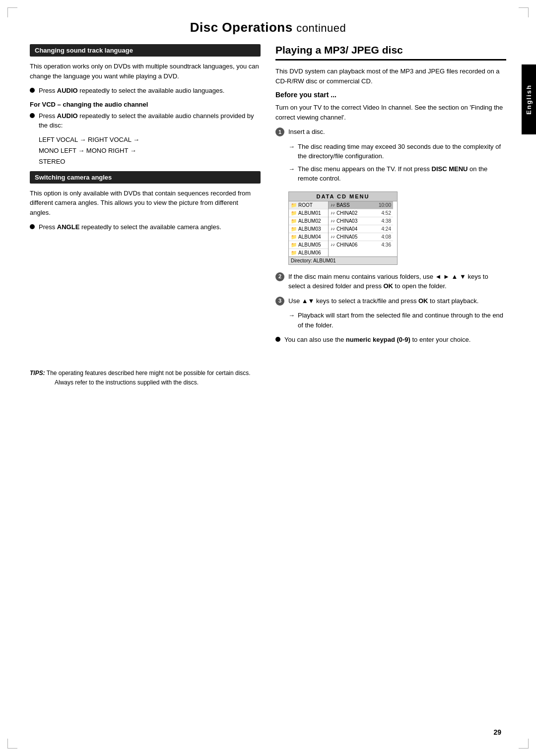  What do you see at coordinates (391, 112) in the screenshot?
I see `before-you-start-text: Turn on your TV to the correct Video In …` at bounding box center [391, 112].